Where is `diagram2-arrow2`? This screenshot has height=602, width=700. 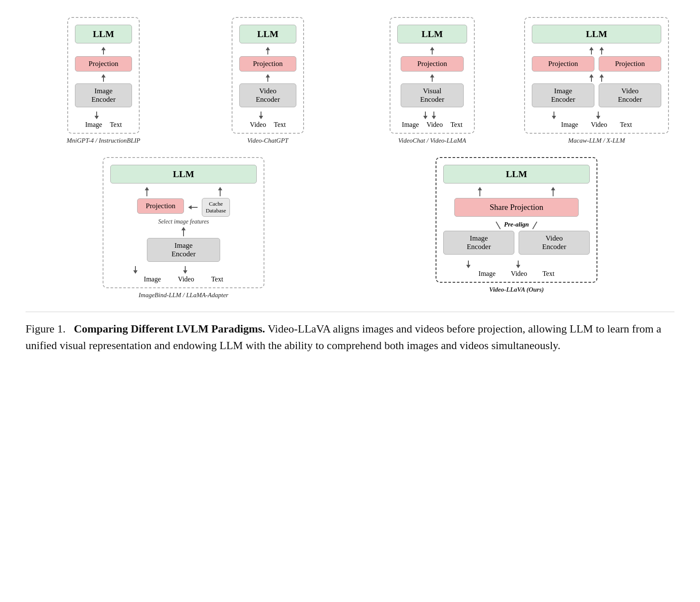
diagram2-arrow2 is located at coordinates (268, 78).